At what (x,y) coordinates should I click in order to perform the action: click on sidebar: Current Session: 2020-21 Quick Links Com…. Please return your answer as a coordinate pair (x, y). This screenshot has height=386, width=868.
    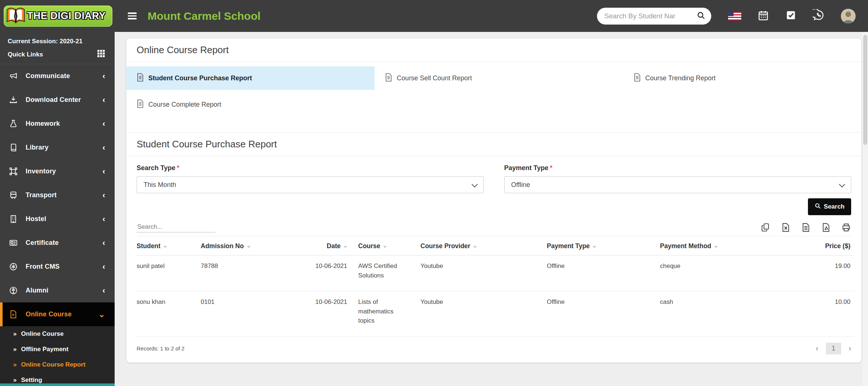
    Looking at the image, I should click on (57, 209).